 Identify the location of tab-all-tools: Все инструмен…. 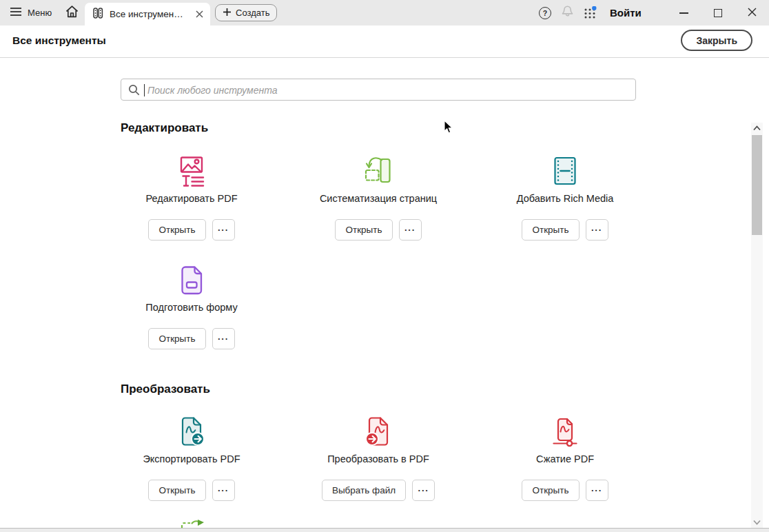
(147, 14).